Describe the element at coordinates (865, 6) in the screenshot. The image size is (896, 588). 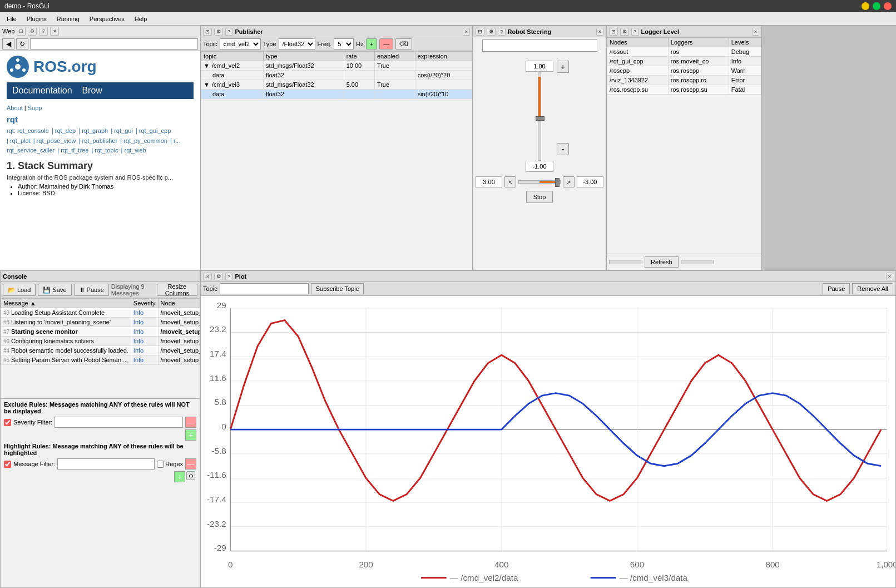
I see `minimize-btn` at that location.